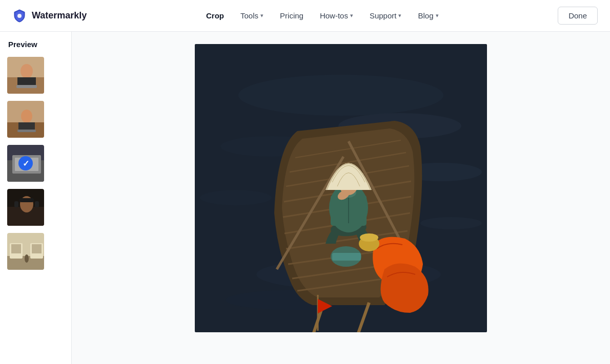 The height and width of the screenshot is (364, 610). I want to click on main-nav: Crop Tools ▾ Pricing How-tos ▾ Support ▾…, so click(322, 15).